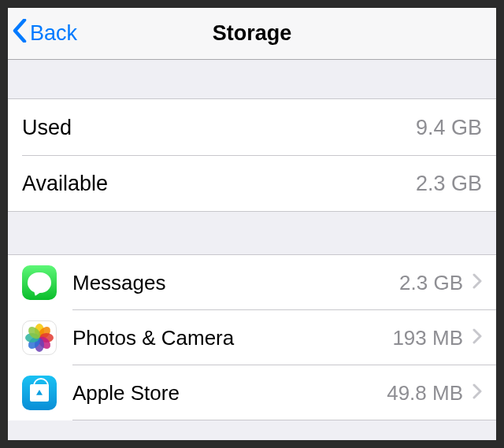 The width and height of the screenshot is (504, 448). I want to click on back-button: Back, so click(43, 33).